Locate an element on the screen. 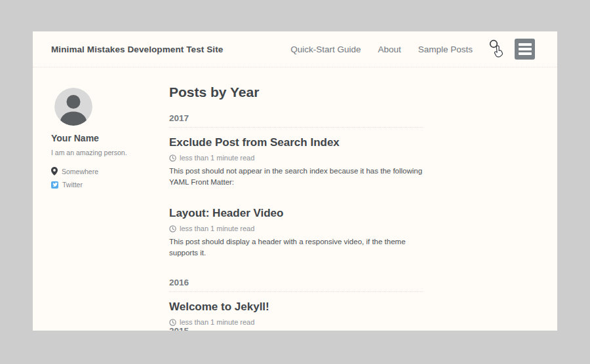 The image size is (590, 364). author-link-location: Somewhere is located at coordinates (108, 172).